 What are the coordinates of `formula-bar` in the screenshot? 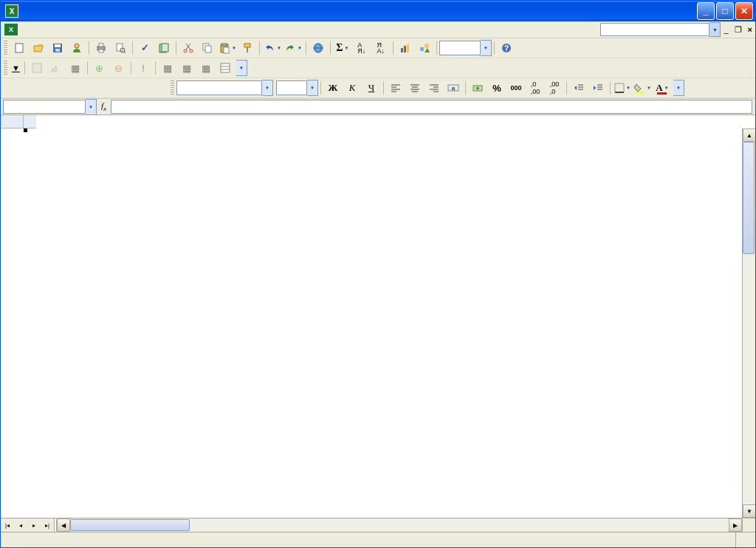 It's located at (431, 106).